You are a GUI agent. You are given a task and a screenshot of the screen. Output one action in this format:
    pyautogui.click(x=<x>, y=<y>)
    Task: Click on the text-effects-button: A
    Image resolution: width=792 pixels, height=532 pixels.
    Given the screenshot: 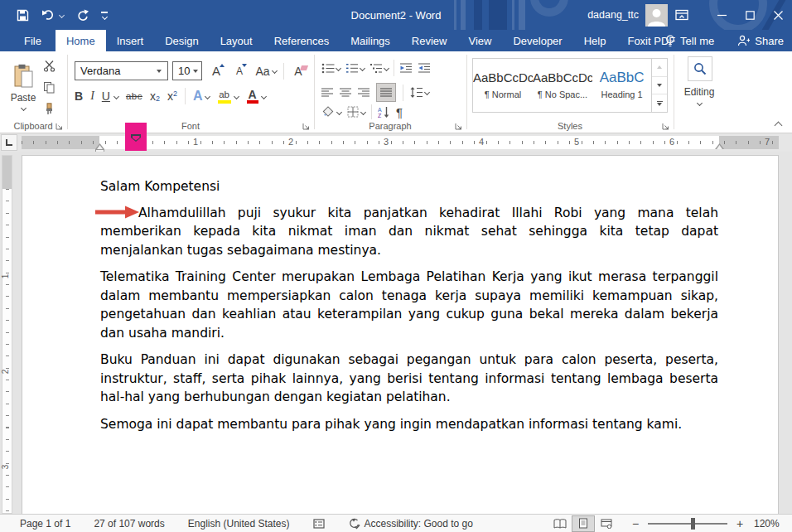 What is the action you would take?
    pyautogui.click(x=201, y=96)
    